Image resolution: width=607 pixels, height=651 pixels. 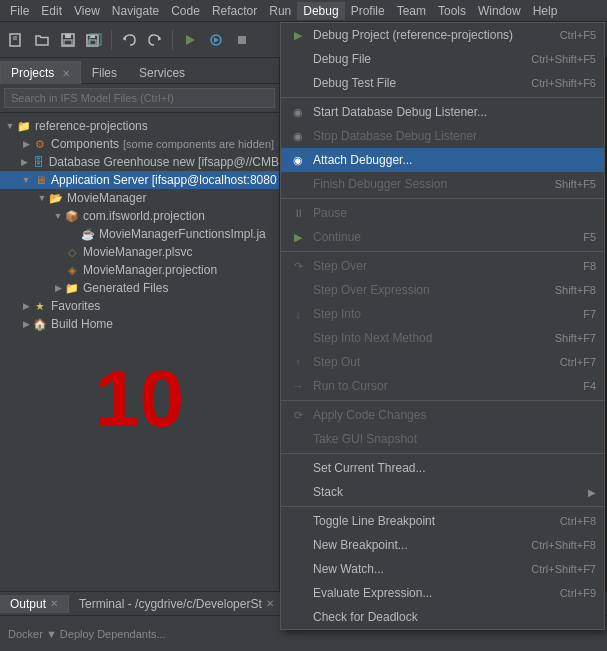 What do you see at coordinates (442, 468) in the screenshot?
I see `menu-set-thread: Set Current Thread...` at bounding box center [442, 468].